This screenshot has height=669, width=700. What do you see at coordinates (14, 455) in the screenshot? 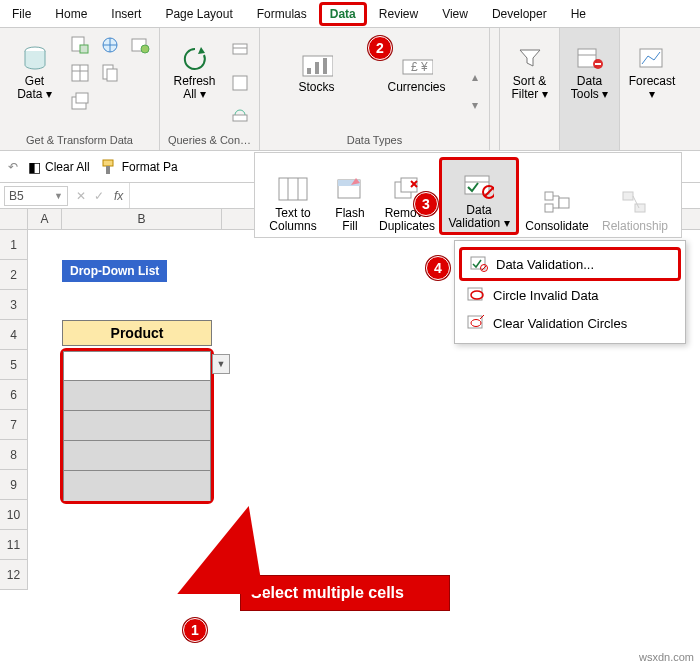
I see `row-header: 8` at bounding box center [14, 455].